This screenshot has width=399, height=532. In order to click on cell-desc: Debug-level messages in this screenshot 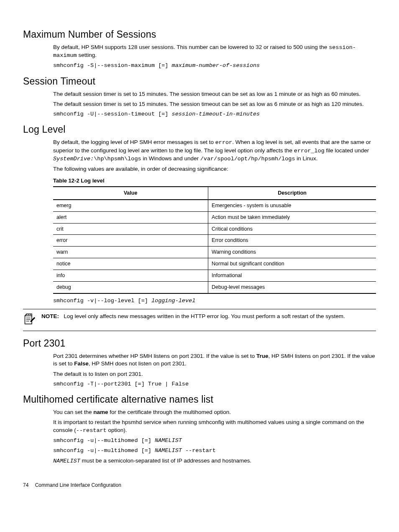, I will do `click(292, 287)`.